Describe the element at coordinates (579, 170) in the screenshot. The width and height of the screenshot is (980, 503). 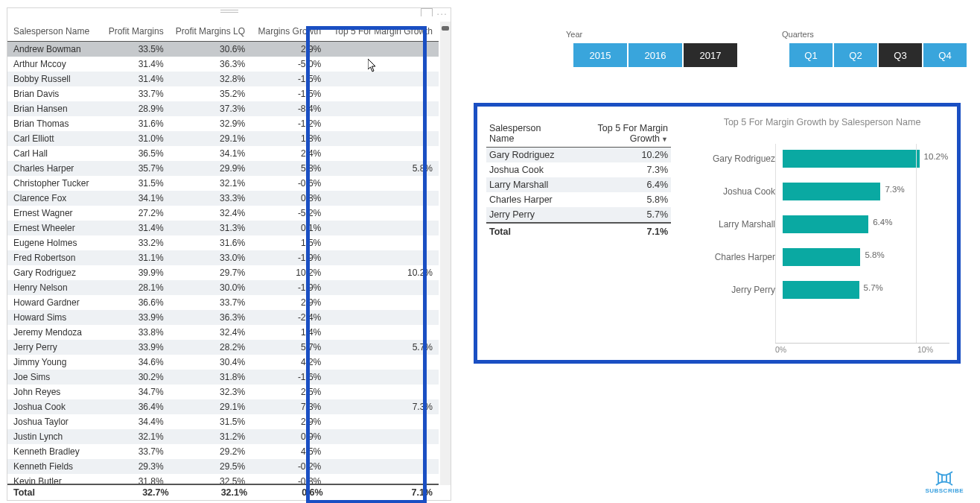
I see `table-row: Joshua Cook7.3%` at that location.